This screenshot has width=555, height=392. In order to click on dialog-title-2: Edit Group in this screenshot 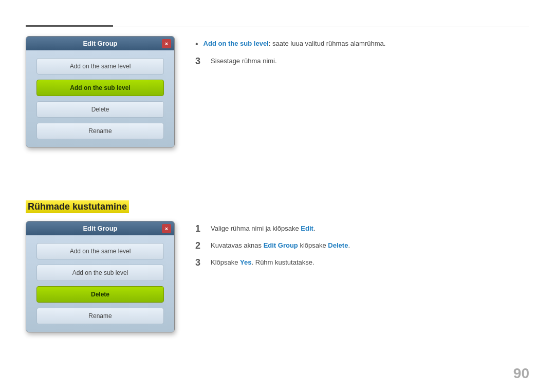, I will do `click(100, 228)`.